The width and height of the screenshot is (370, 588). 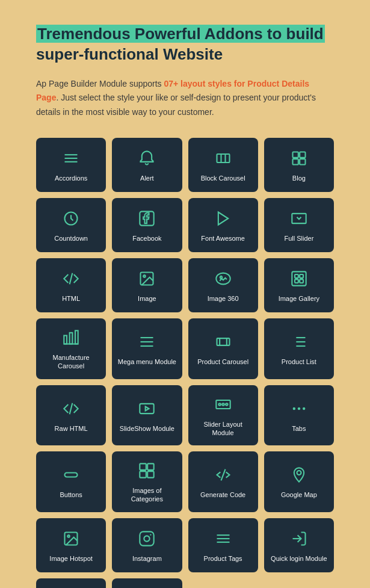 I want to click on card-manufacture-carousel: Manufacture Carousel, so click(x=71, y=349).